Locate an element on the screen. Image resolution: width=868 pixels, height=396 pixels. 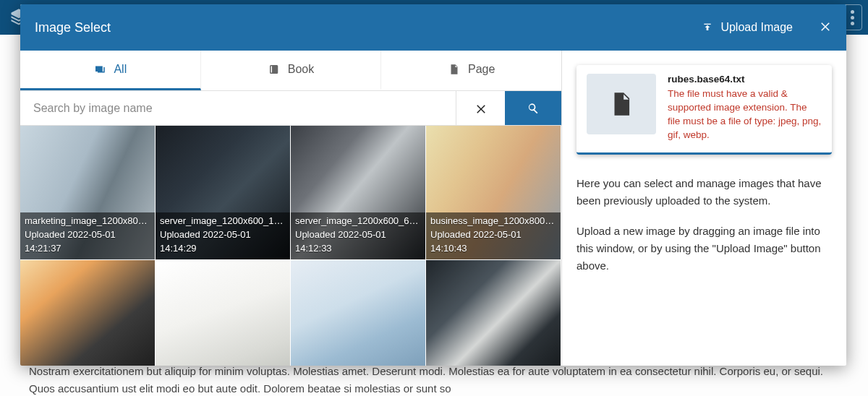
image-thumbnail: server_image_1200x600_6.jpgUploaded 2022… is located at coordinates (359, 193).